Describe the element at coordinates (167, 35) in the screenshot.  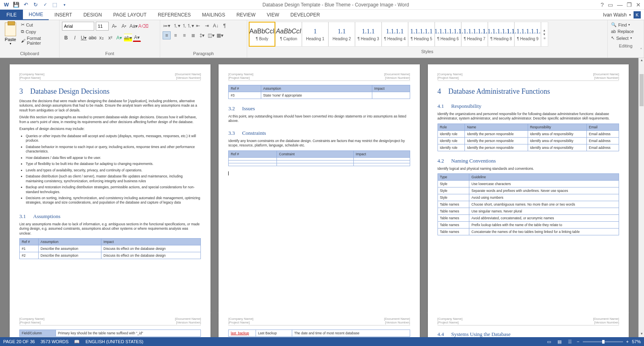
I see `align-left-icon: ≡` at that location.